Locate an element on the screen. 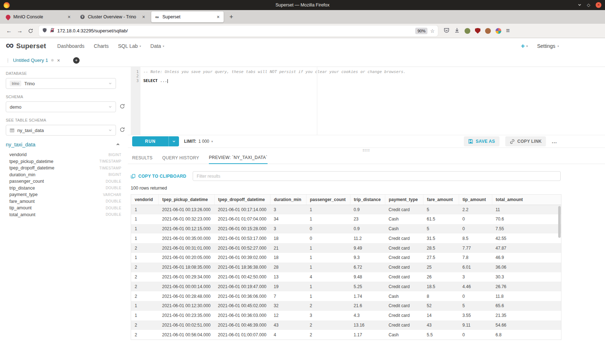 This screenshot has width=605, height=364. table-row: 12021-06-01 00:12:15.0002021-06-01 00:15… is located at coordinates (346, 229).